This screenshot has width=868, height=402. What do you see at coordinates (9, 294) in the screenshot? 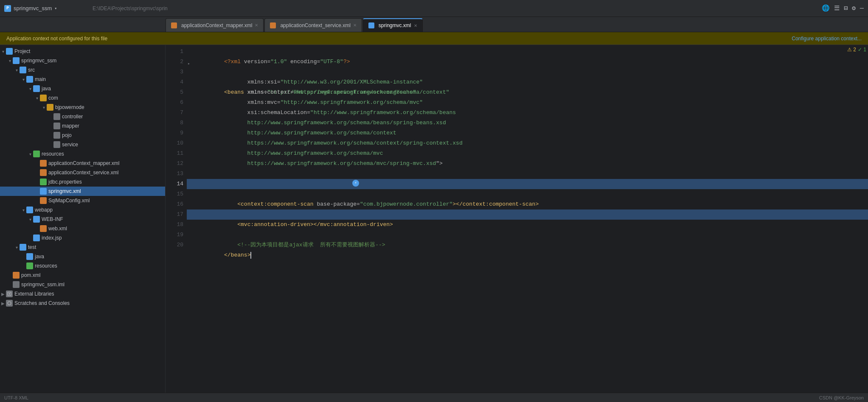
I see `icon-extlibs` at bounding box center [9, 294].